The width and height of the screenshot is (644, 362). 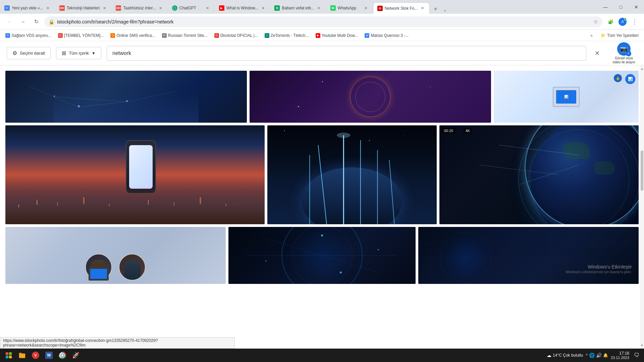 I want to click on taskbar-word: W, so click(x=49, y=355).